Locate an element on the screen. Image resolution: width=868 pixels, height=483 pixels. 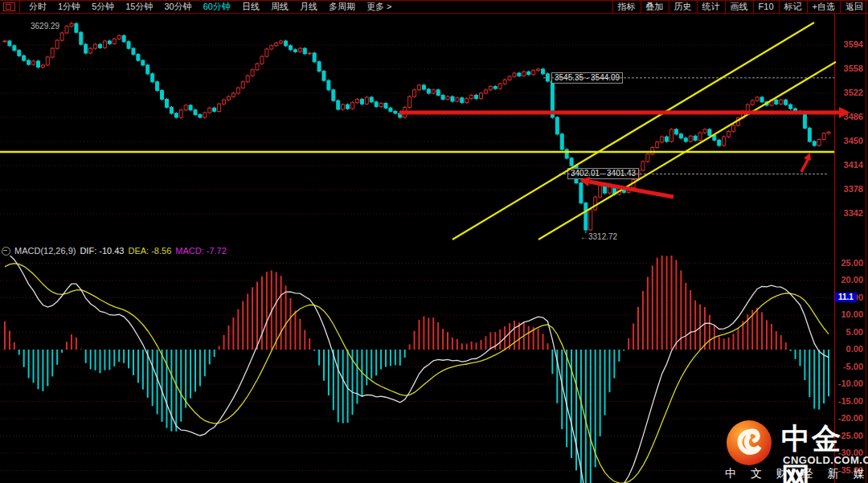
macd-axis-label: 25.00 is located at coordinates (852, 264).